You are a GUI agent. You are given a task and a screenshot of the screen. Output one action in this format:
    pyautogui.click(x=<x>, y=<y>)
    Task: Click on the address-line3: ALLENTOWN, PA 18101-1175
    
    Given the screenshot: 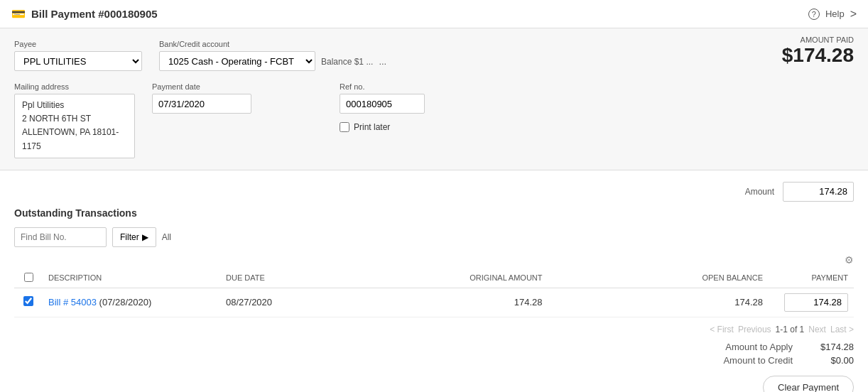 What is the action you would take?
    pyautogui.click(x=75, y=139)
    